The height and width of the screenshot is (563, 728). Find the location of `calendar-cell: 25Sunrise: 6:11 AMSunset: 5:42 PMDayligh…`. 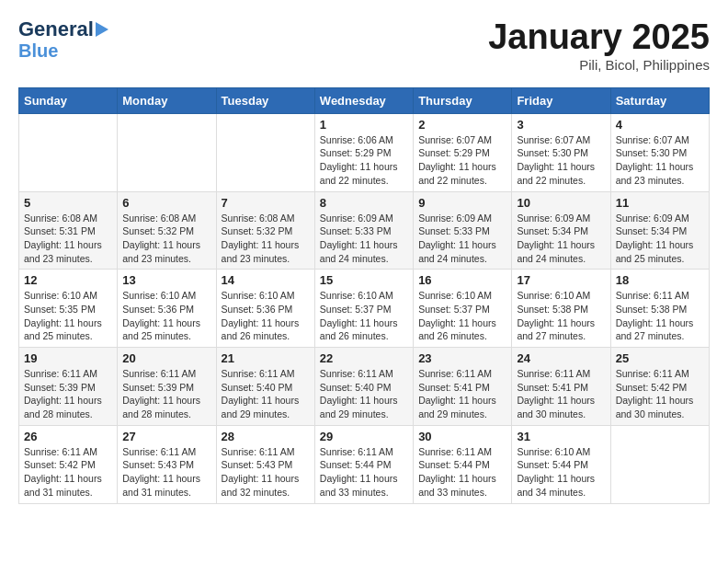

calendar-cell: 25Sunrise: 6:11 AMSunset: 5:42 PMDayligh… is located at coordinates (660, 386).